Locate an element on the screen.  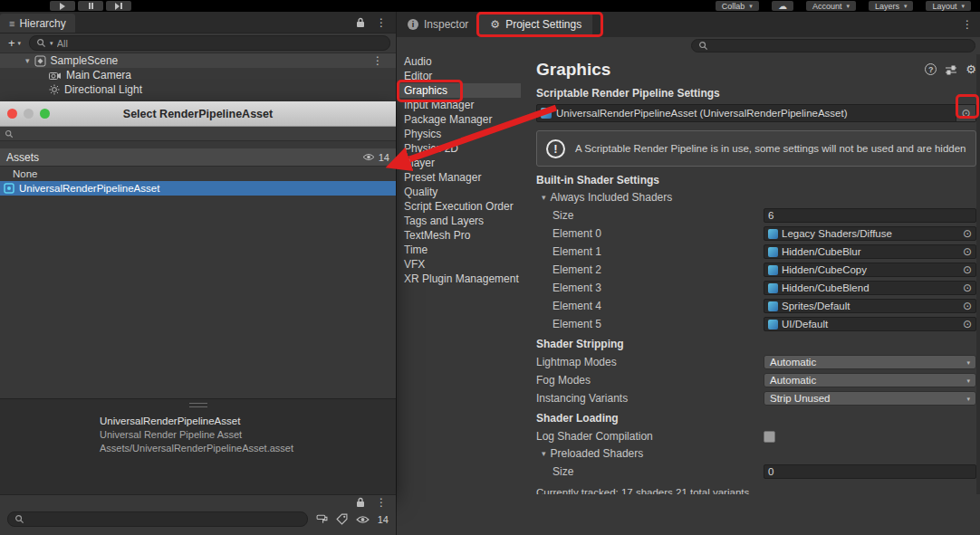
step-button is located at coordinates (119, 5).